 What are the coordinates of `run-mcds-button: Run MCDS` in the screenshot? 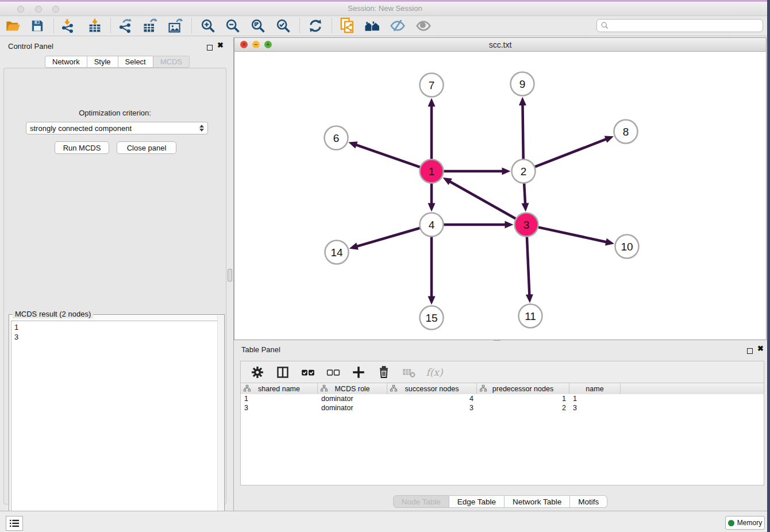 It's located at (82, 148).